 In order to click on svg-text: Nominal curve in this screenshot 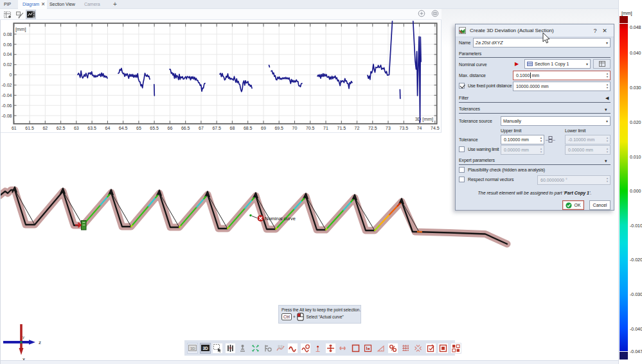, I will do `click(280, 218)`.